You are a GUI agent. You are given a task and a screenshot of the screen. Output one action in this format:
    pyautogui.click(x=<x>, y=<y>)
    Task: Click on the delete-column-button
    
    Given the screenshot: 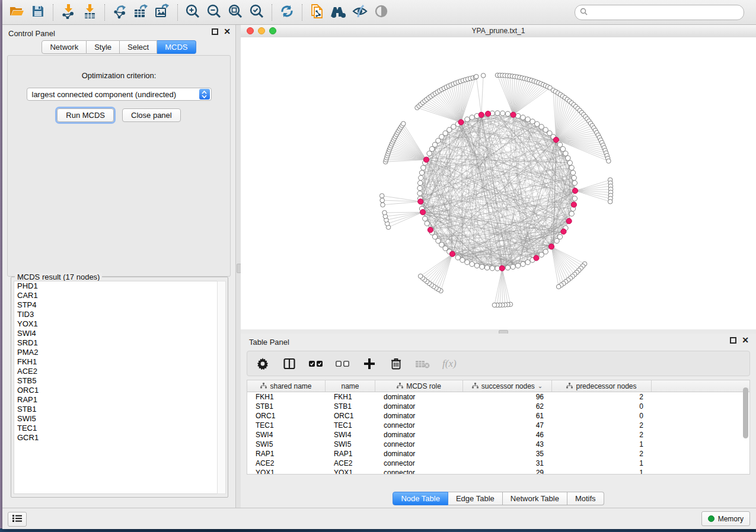 What is the action you would take?
    pyautogui.click(x=396, y=364)
    